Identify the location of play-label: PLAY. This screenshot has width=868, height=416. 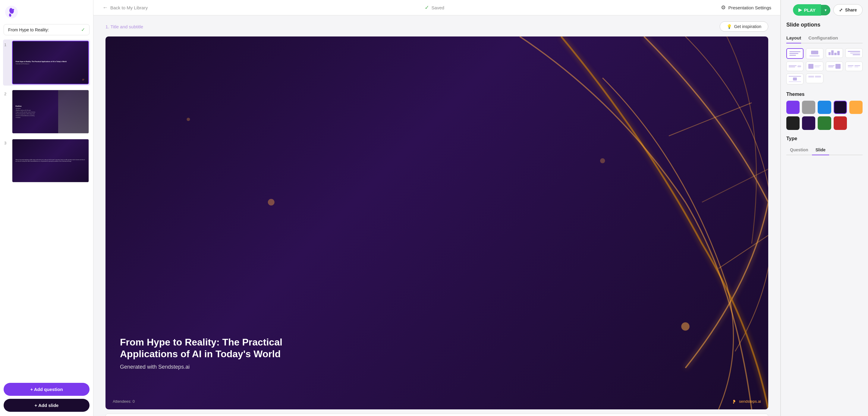
(809, 10).